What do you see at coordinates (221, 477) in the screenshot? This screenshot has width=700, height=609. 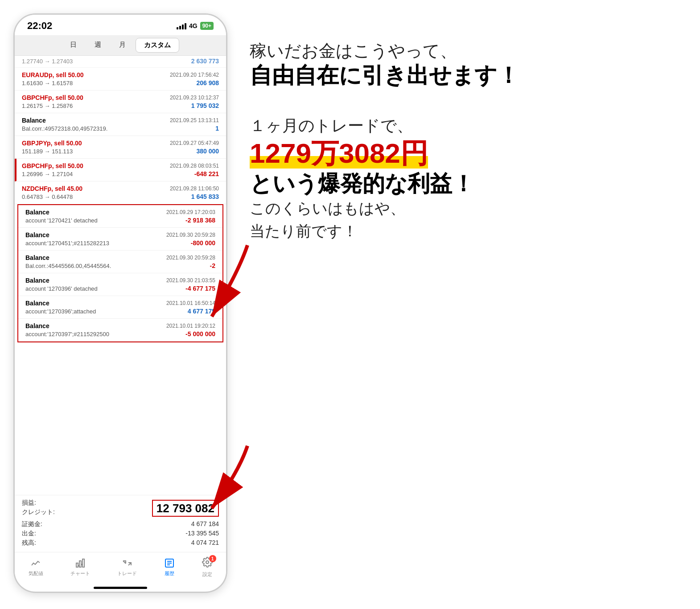 I see `arrow-2-icon` at bounding box center [221, 477].